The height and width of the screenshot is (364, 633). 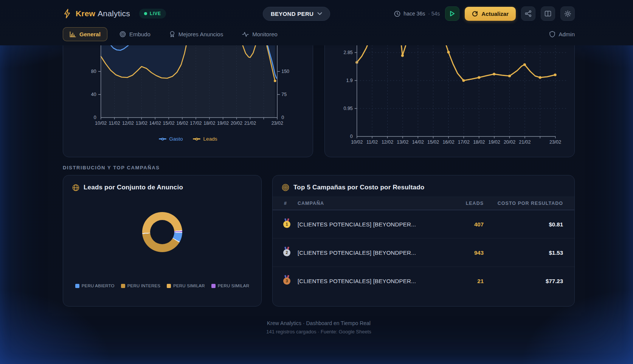 I want to click on legend-label: Leads, so click(x=210, y=139).